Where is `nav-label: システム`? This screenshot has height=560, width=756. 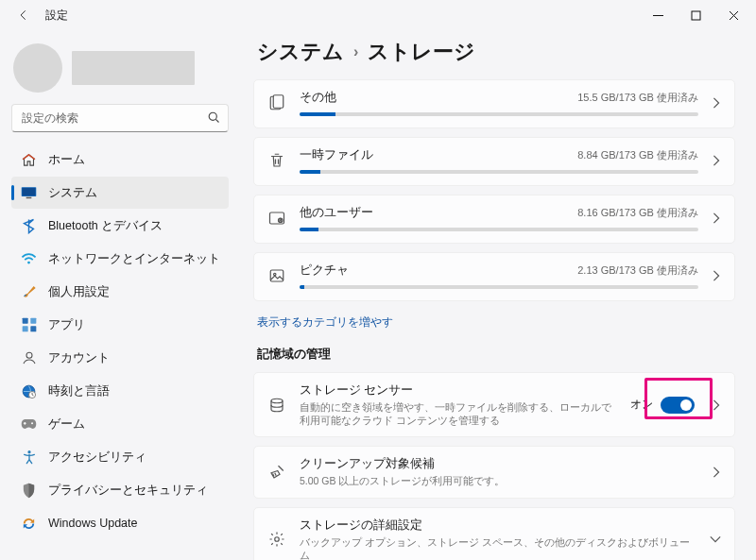 nav-label: システム is located at coordinates (73, 193).